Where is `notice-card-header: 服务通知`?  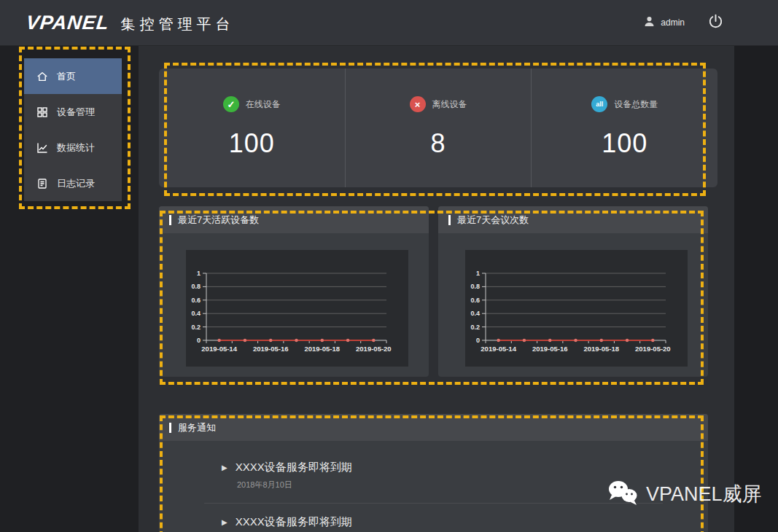
notice-card-header: 服务通知 is located at coordinates (433, 427).